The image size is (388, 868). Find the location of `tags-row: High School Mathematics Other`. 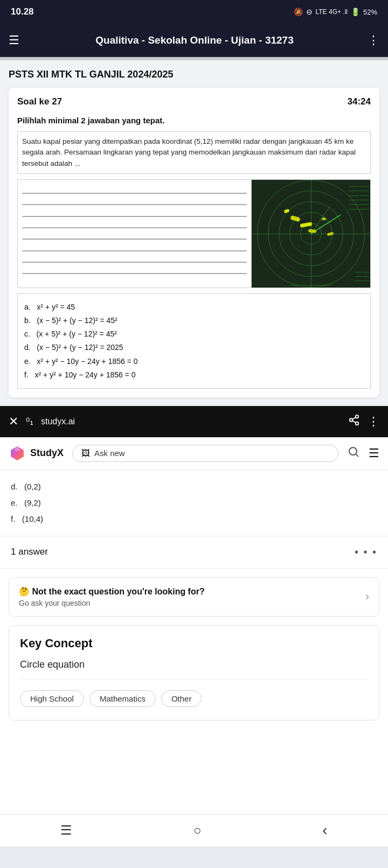

tags-row: High School Mathematics Other is located at coordinates (194, 699).